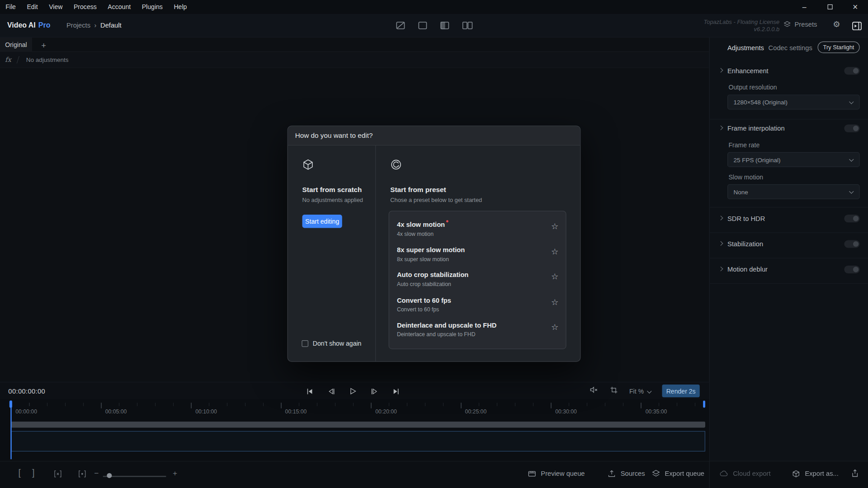 The height and width of the screenshot is (488, 868). What do you see at coordinates (746, 48) in the screenshot?
I see `tab-adjustments: Adjustments` at bounding box center [746, 48].